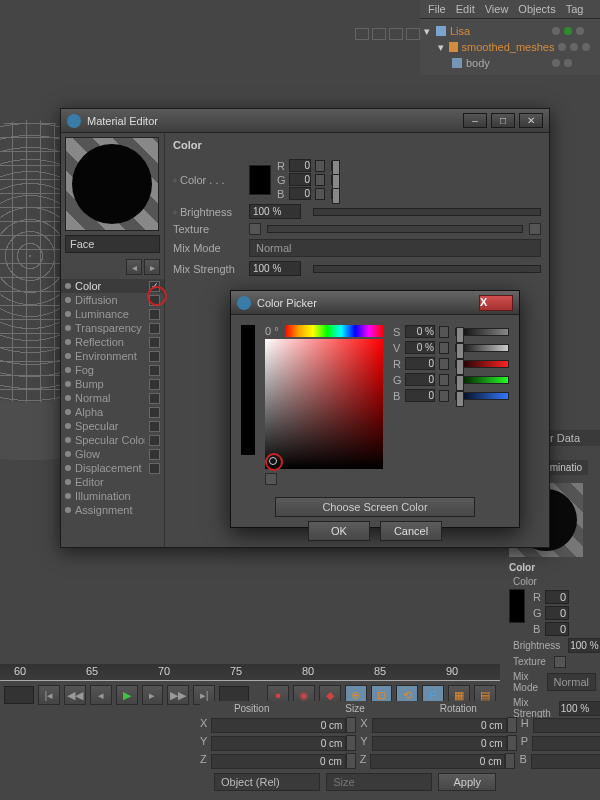  I want to click on frame-start-input, so click(19, 695).